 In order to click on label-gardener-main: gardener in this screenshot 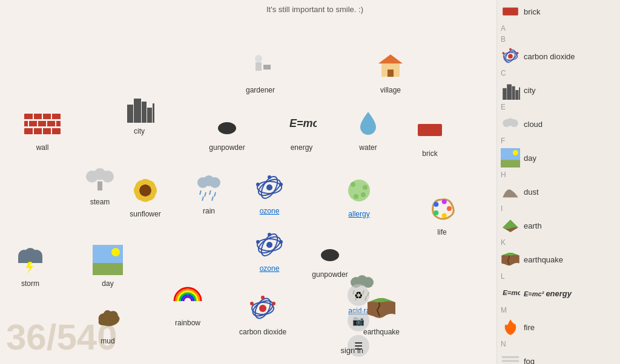, I will do `click(260, 90)`.